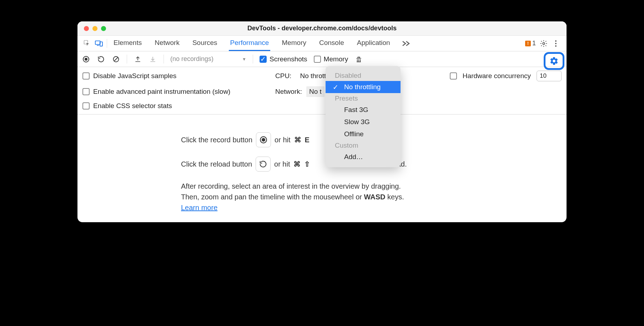  What do you see at coordinates (556, 44) in the screenshot?
I see `kebab-menu-icon` at bounding box center [556, 44].